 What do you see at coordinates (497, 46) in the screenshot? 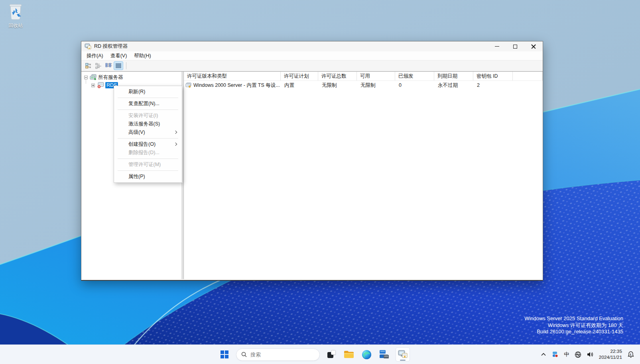
I see `minimize-button` at bounding box center [497, 46].